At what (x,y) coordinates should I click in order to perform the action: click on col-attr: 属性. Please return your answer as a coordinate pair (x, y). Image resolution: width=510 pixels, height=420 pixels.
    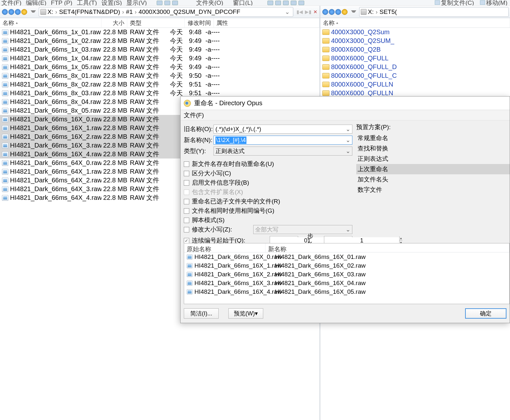
    Looking at the image, I should click on (267, 23).